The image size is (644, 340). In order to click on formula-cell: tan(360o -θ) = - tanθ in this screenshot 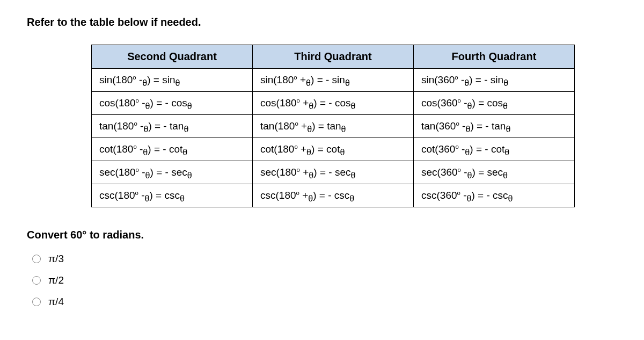, I will do `click(494, 127)`.